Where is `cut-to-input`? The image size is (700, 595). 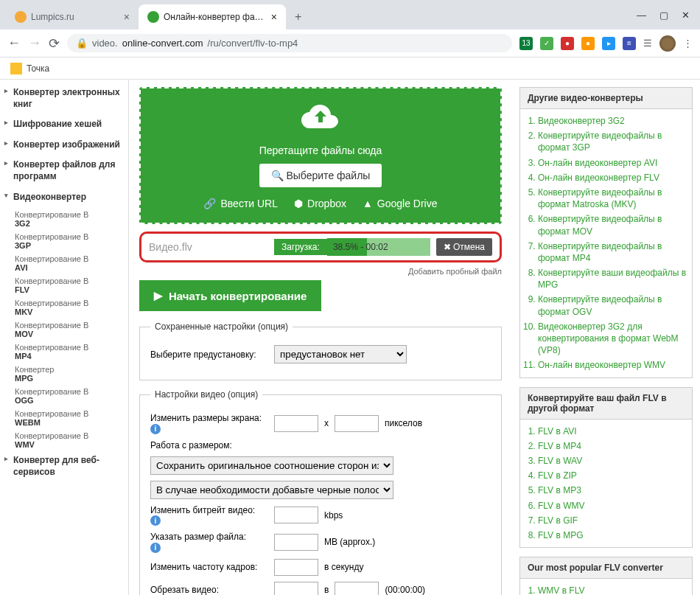 cut-to-input is located at coordinates (357, 588).